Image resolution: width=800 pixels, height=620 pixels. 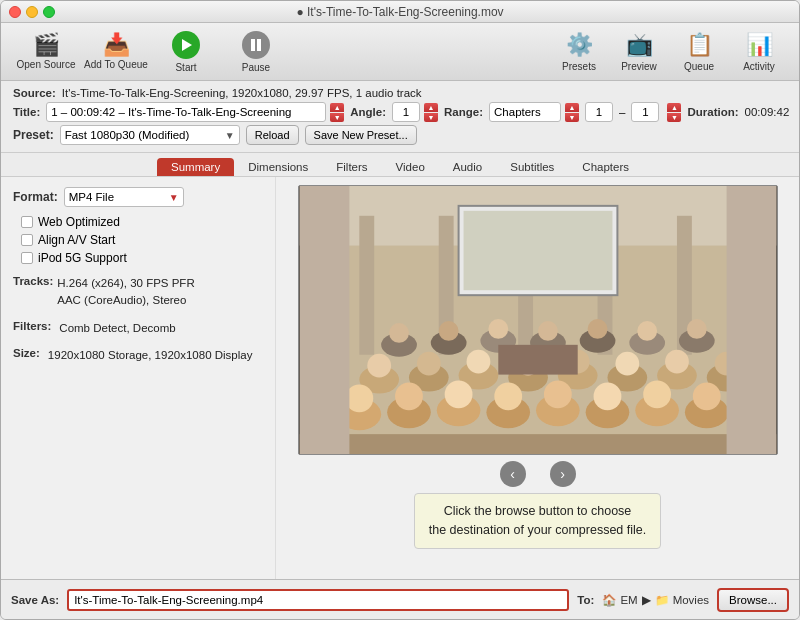 I want to click on tab-chapters: Chapters, so click(x=606, y=167).